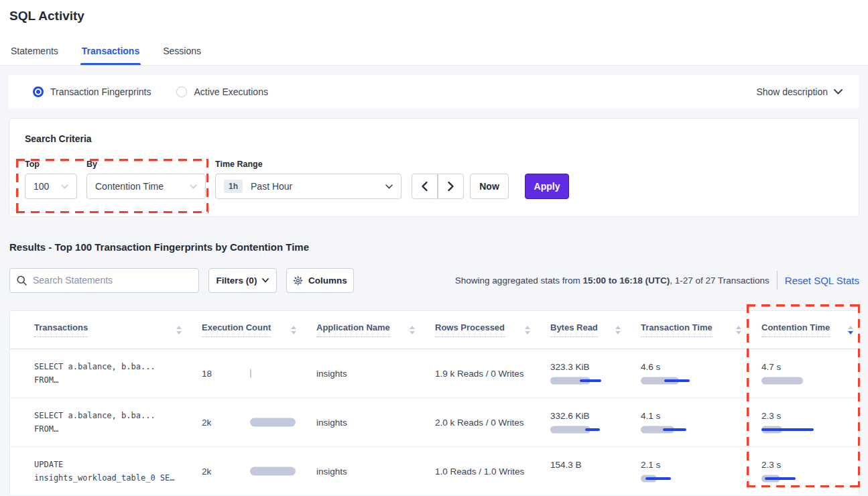  What do you see at coordinates (493, 330) in the screenshot?
I see `column-header-rows-processed: Rows Processed` at bounding box center [493, 330].